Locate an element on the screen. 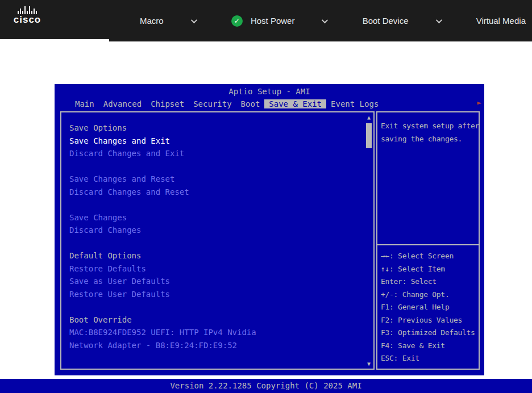 The image size is (532, 393). bios-tab-security: Security is located at coordinates (213, 104).